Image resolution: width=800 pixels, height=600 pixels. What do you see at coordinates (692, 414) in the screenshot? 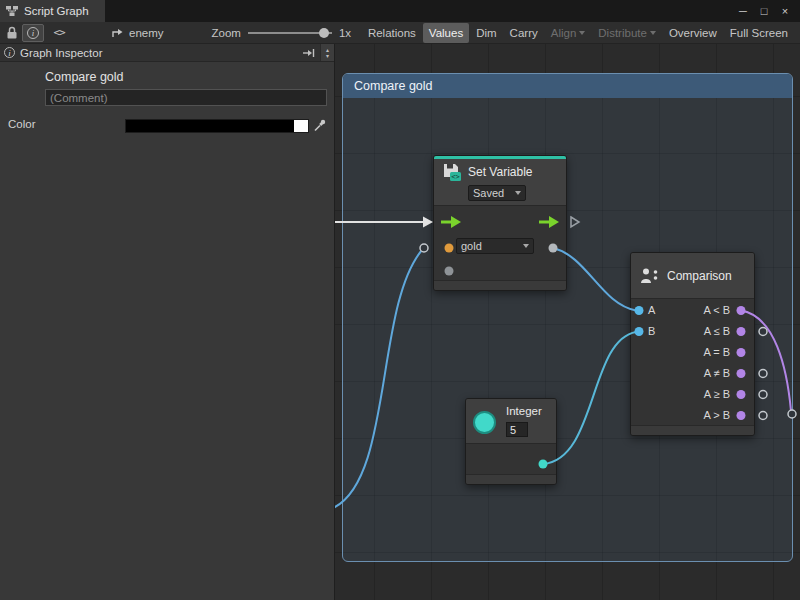
I see `comparison-row: A > B` at bounding box center [692, 414].